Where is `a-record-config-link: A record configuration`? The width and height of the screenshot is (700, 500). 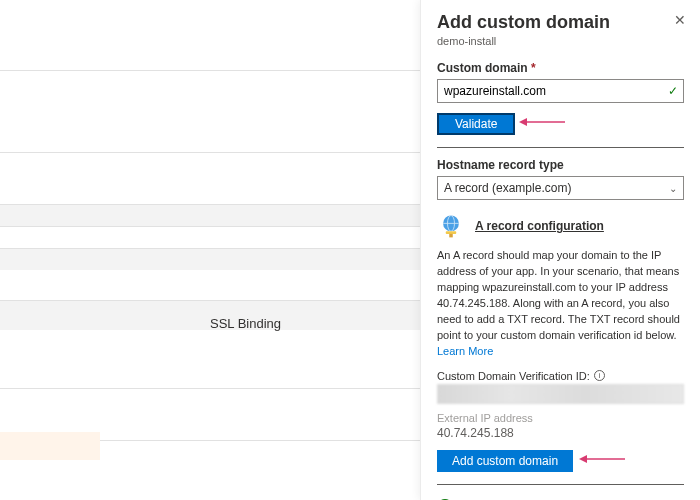
a-record-config-link: A record configuration is located at coordinates (540, 226).